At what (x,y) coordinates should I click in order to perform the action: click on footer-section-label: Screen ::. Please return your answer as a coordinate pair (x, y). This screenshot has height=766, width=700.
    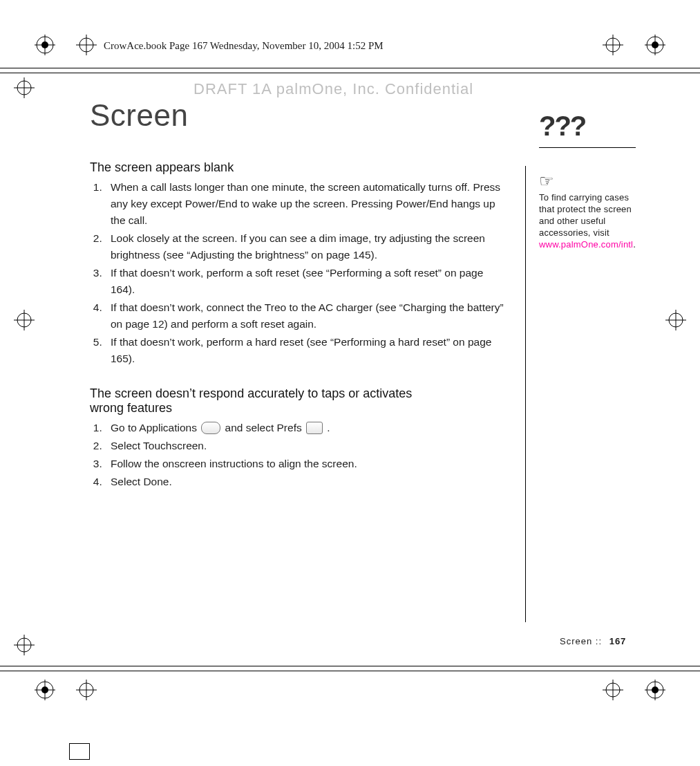
    Looking at the image, I should click on (580, 642).